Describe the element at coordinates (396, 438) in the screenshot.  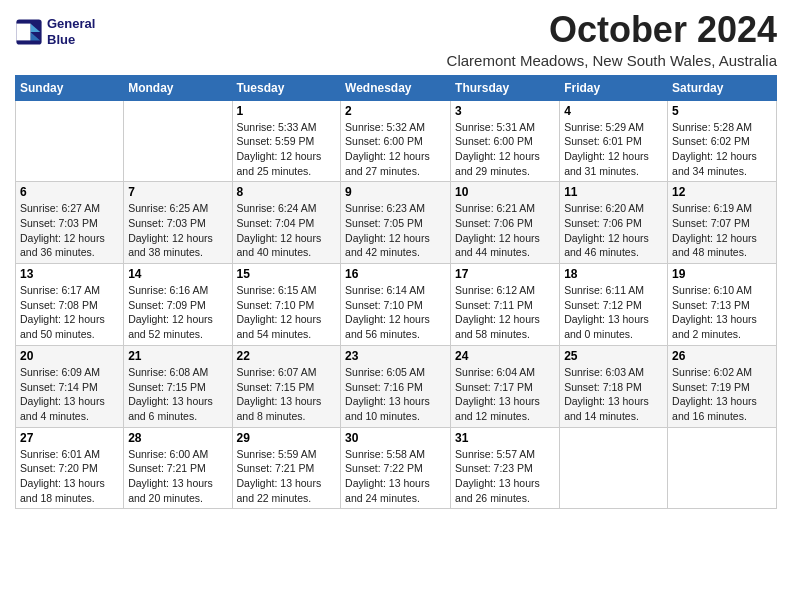
I see `day-number: 30` at that location.